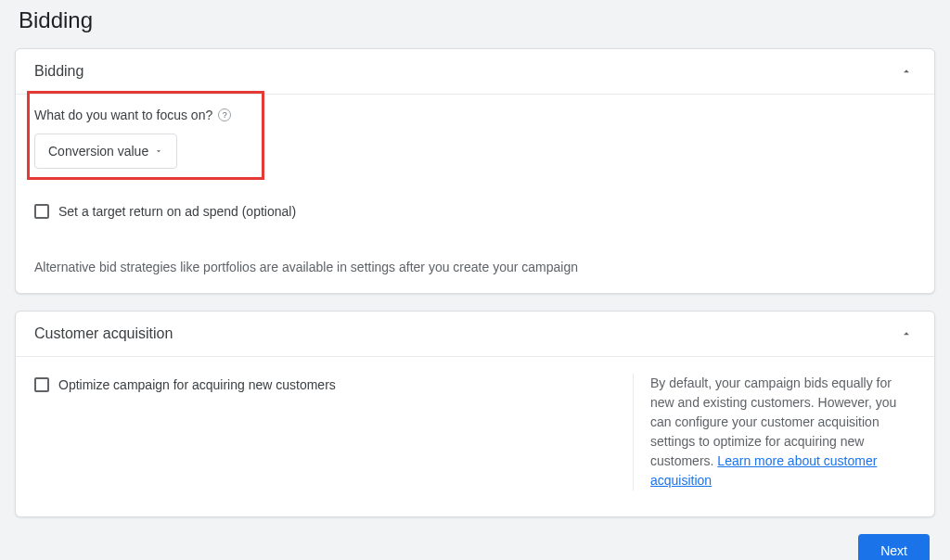  I want to click on page-title: Bidding, so click(475, 24).